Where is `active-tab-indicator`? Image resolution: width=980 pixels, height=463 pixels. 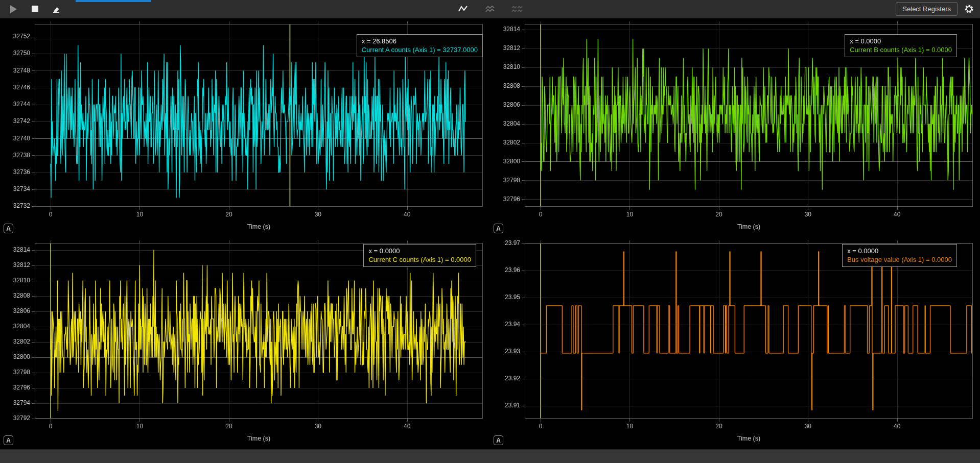
active-tab-indicator is located at coordinates (113, 1).